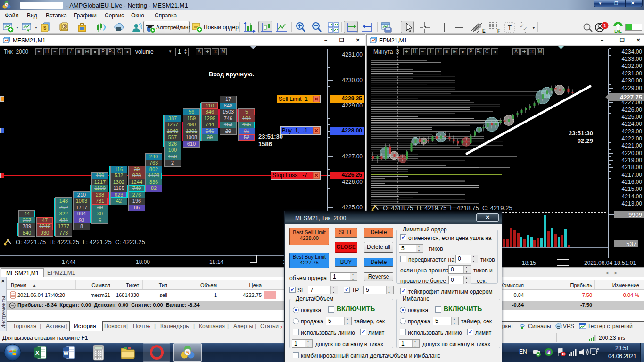 This screenshot has height=362, width=644. I want to click on svg-text: T, so click(510, 27).